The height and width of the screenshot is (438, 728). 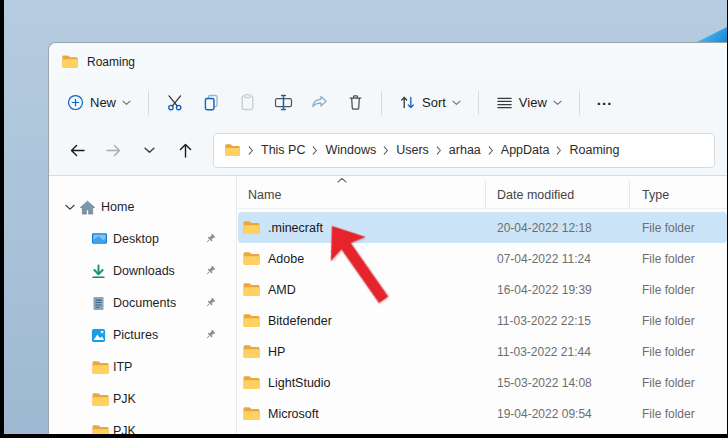 I want to click on sidebar-item-label: Downloads, so click(x=144, y=271).